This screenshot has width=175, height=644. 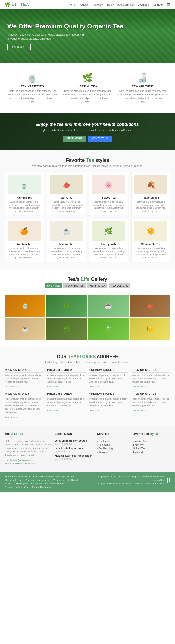 I want to click on filter-tea-culture: TEA CULTURE, so click(x=120, y=286).